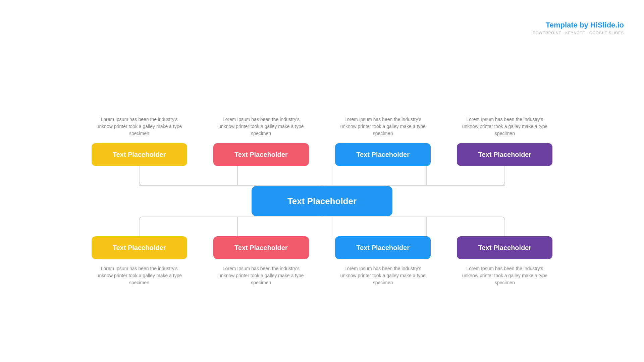  I want to click on bottom-connector-svg, so click(322, 226).